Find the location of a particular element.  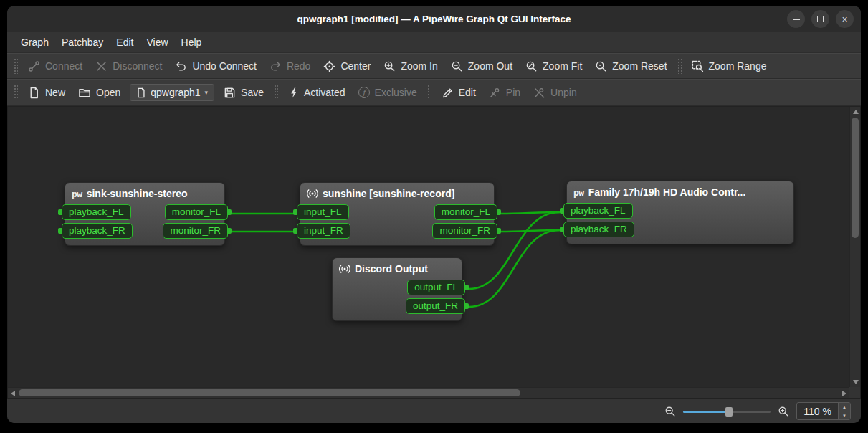

zoom-fit-icon is located at coordinates (532, 66).